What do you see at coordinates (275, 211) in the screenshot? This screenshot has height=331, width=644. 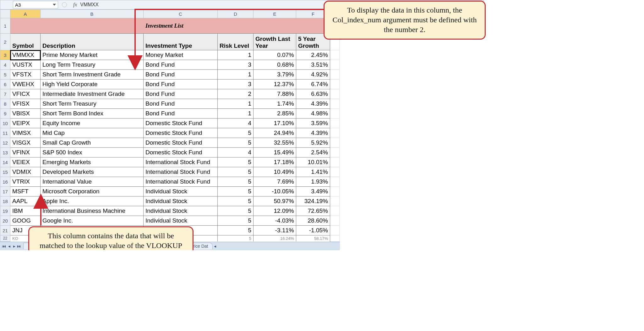 I see `cell: 12.09%` at bounding box center [275, 211].